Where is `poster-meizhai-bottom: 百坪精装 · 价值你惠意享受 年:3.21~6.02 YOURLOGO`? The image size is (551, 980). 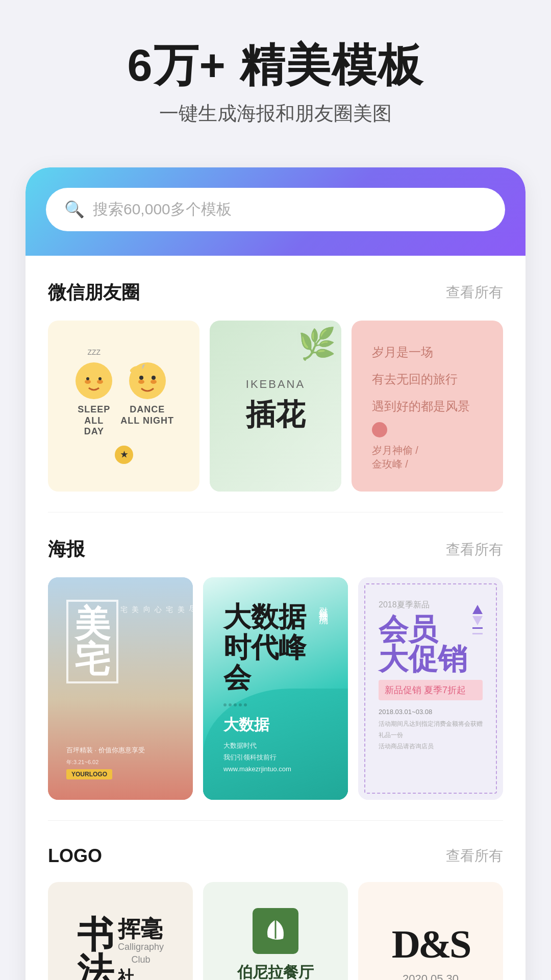
poster-meizhai-bottom: 百坪精装 · 价值你惠意享受 年:3.21~6.02 YOURLOGO is located at coordinates (120, 762).